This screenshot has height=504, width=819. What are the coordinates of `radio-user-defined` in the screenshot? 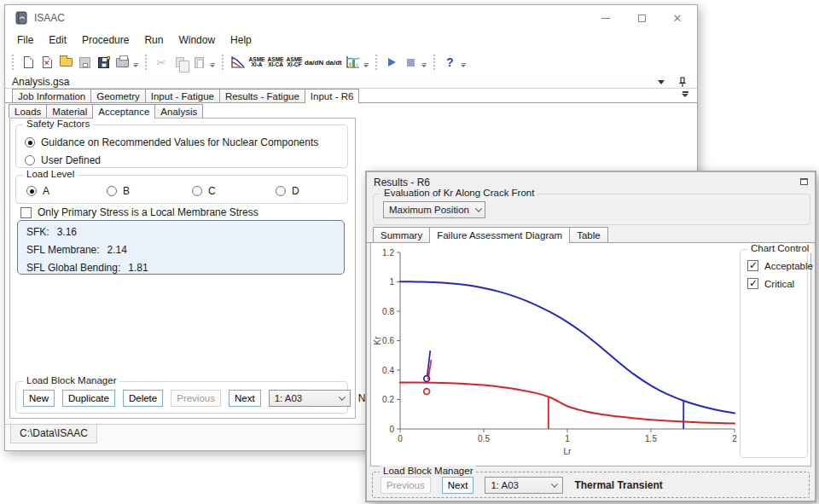 It's located at (30, 160).